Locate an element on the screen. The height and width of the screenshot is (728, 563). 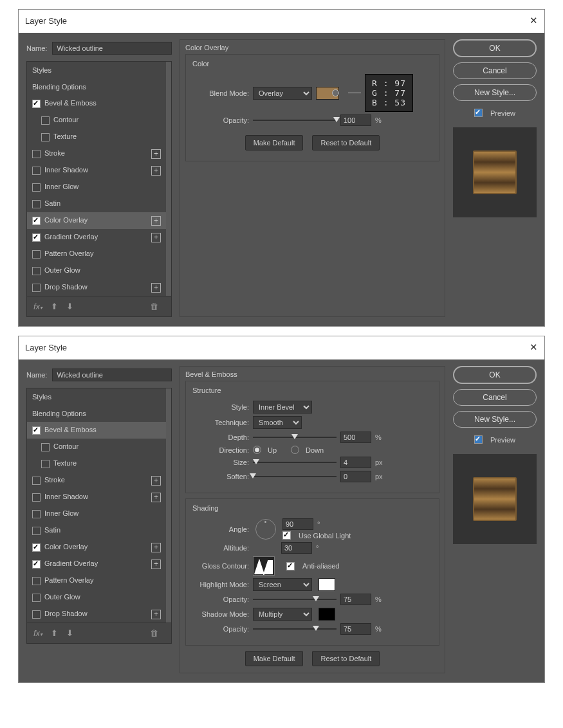
shadow-color-chip is located at coordinates (327, 614).